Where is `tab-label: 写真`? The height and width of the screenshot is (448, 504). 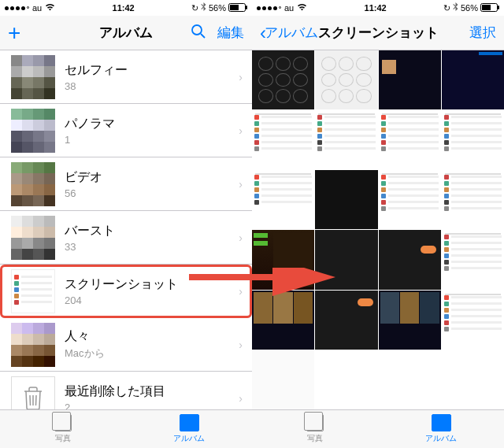
tab-label: 写真 is located at coordinates (315, 439).